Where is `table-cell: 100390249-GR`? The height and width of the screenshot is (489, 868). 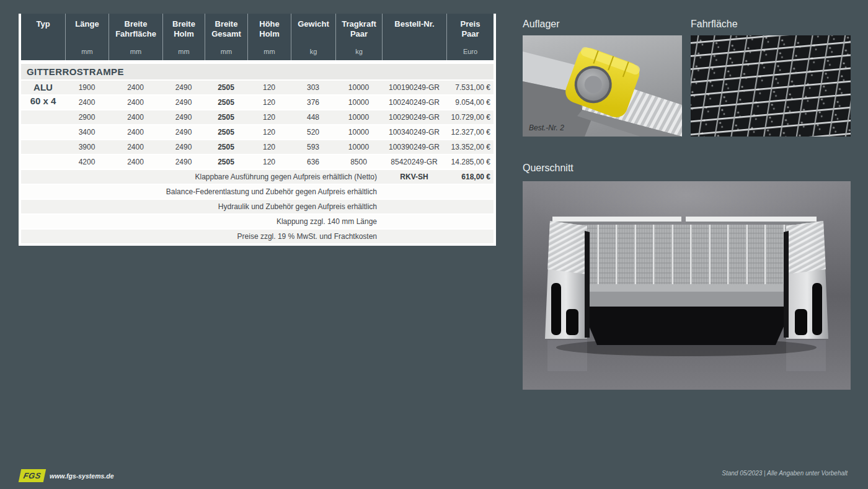 table-cell: 100390249-GR is located at coordinates (414, 147).